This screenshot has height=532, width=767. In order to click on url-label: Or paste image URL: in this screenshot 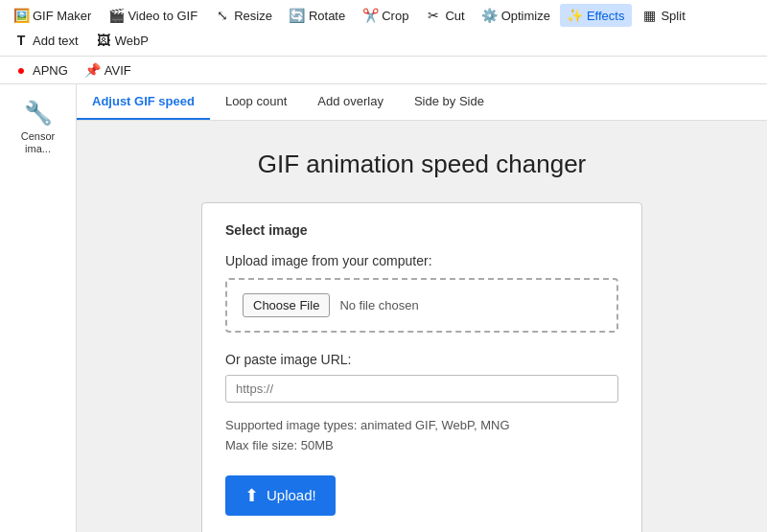, I will do `click(422, 359)`.